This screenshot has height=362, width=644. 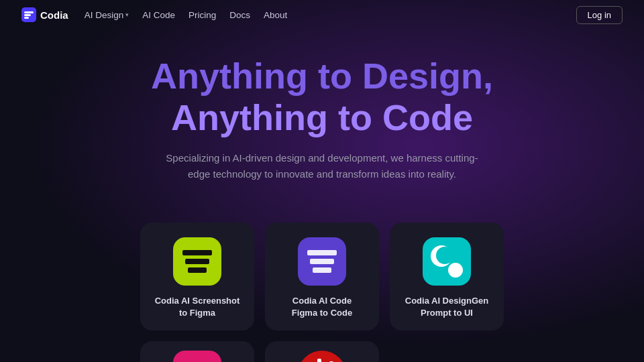 I want to click on card-figma-code: Codia AI CodeFigma to Code, so click(x=322, y=276).